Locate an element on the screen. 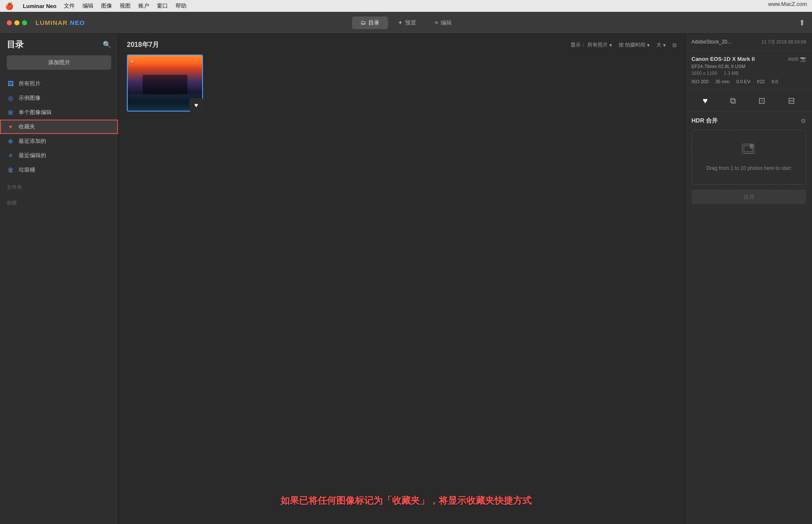 The image size is (812, 524). bottom-annotation: 如果已将任何图像标记为「收藏夹」，将显示收藏夹快捷方式 is located at coordinates (406, 501).